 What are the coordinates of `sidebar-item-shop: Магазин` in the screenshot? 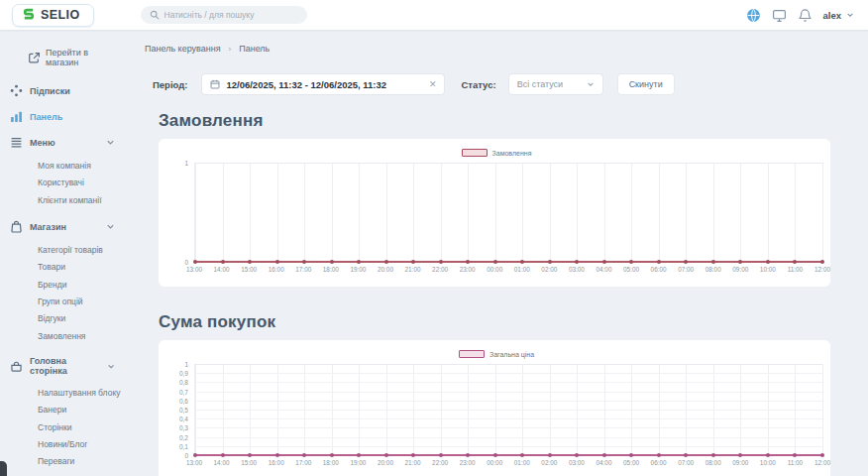 It's located at (73, 226).